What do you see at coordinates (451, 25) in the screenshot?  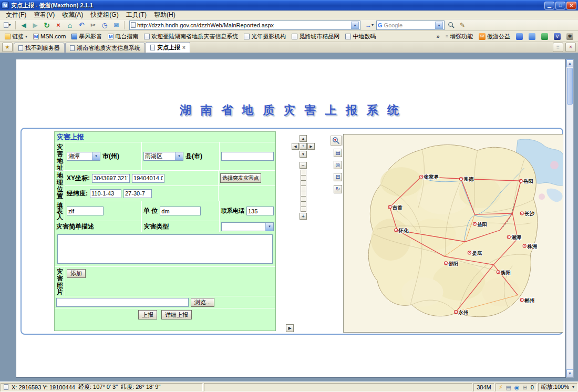 I see `search-go-button` at bounding box center [451, 25].